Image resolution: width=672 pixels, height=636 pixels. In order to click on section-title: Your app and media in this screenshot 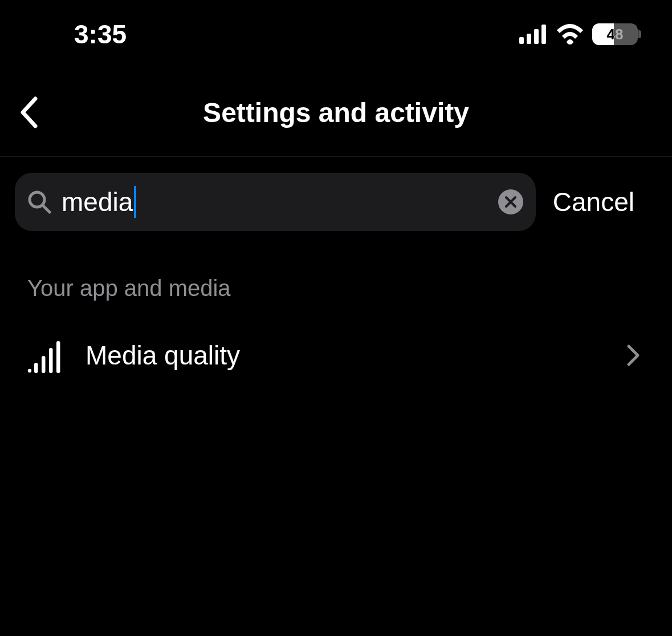, I will do `click(336, 289)`.